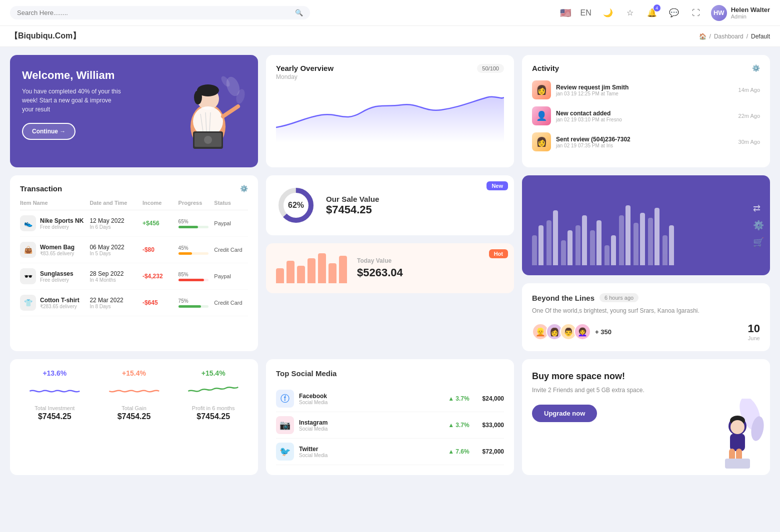  I want to click on chart-shuffle-icon: ⇄, so click(758, 208).